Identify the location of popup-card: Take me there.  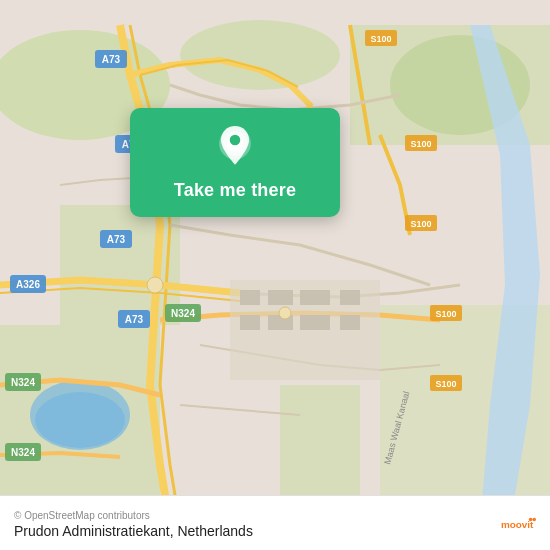
(235, 162).